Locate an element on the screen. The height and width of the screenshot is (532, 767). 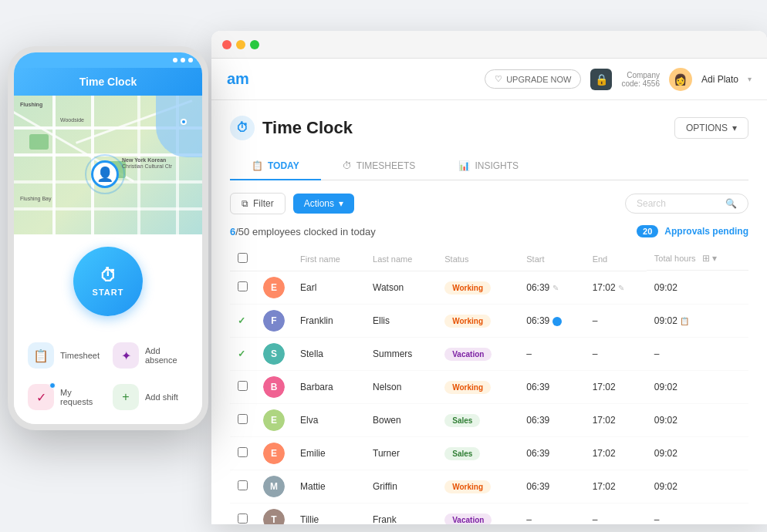
chevron-down-icon: ▾ is located at coordinates (750, 79).